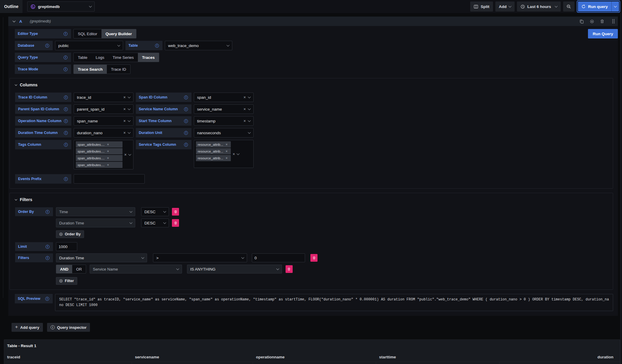  I want to click on datasource-picker: greptimedb, so click(61, 7).